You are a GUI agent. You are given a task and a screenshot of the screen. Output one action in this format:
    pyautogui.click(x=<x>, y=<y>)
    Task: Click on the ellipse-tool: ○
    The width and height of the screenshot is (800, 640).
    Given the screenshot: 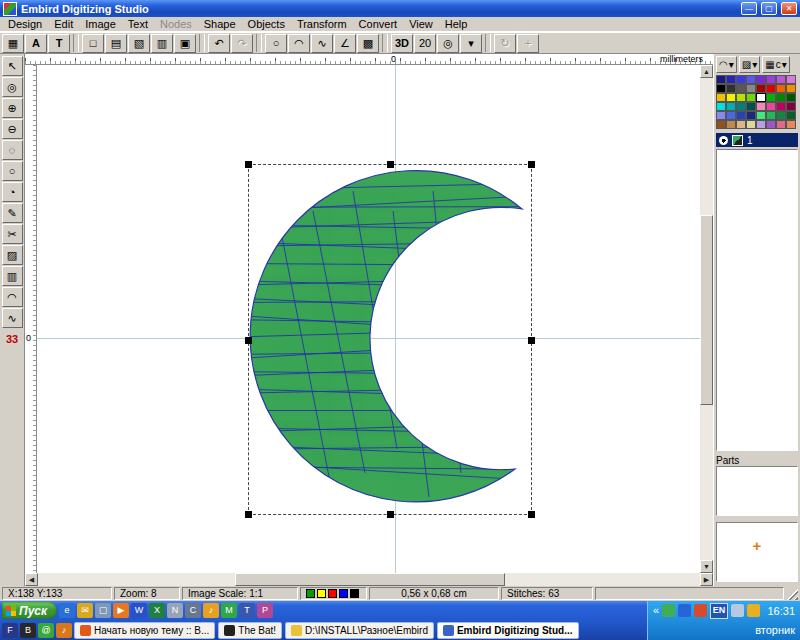 What is the action you would take?
    pyautogui.click(x=12, y=171)
    